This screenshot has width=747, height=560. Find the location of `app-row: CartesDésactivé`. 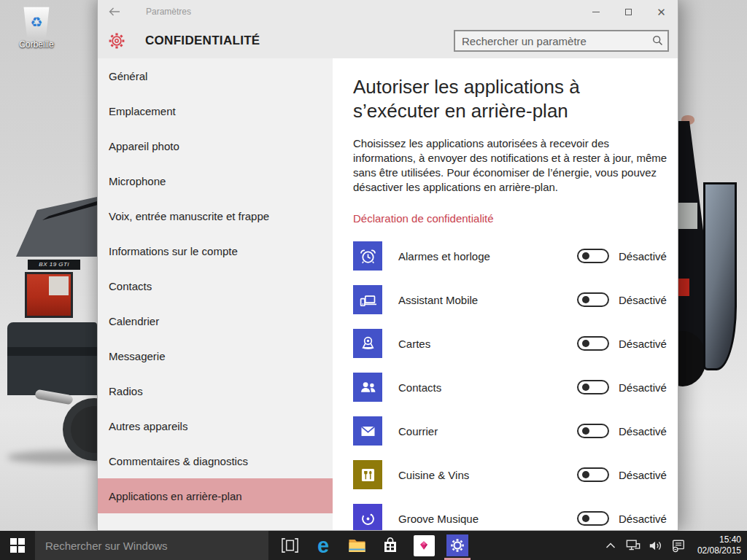

app-row: CartesDésactivé is located at coordinates (511, 343).